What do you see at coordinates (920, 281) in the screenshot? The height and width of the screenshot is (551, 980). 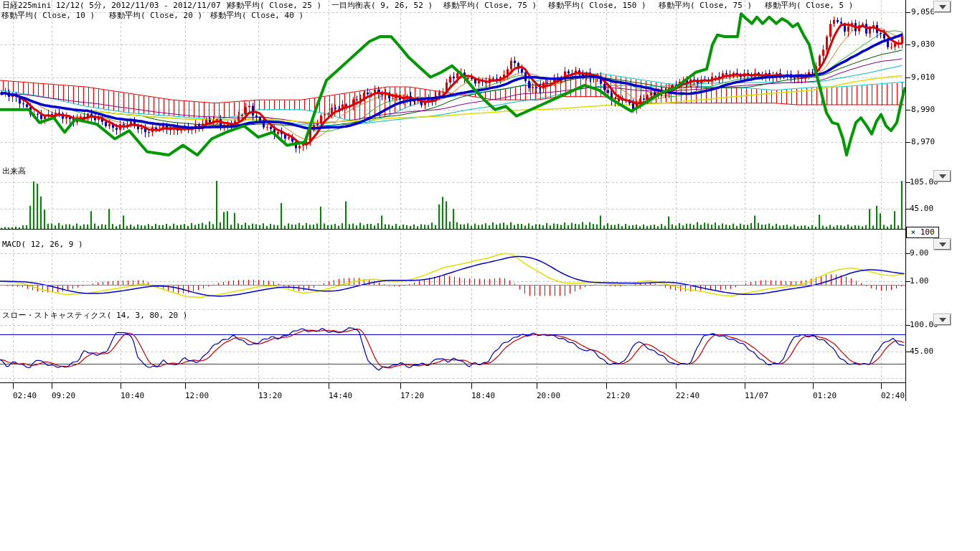 I see `macd-tick-label: 1.00` at bounding box center [920, 281].